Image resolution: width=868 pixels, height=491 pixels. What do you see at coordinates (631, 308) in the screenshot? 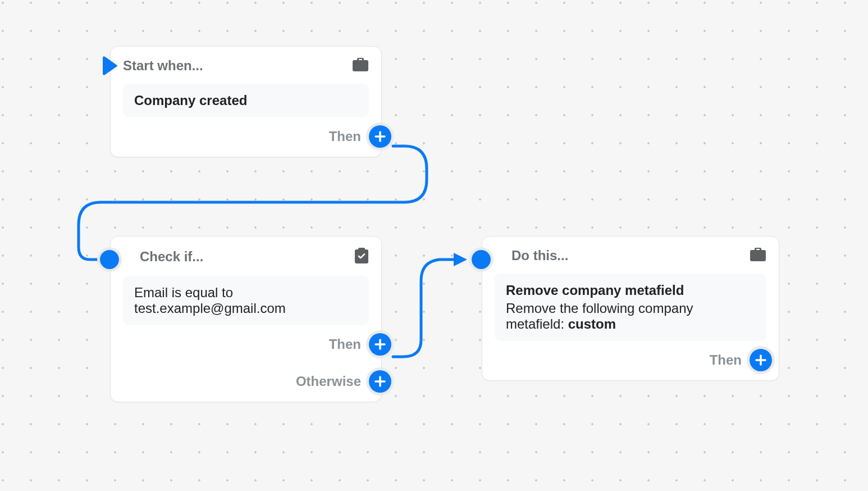
I see `action-card: Do this... Remove company metafield Remo…` at bounding box center [631, 308].